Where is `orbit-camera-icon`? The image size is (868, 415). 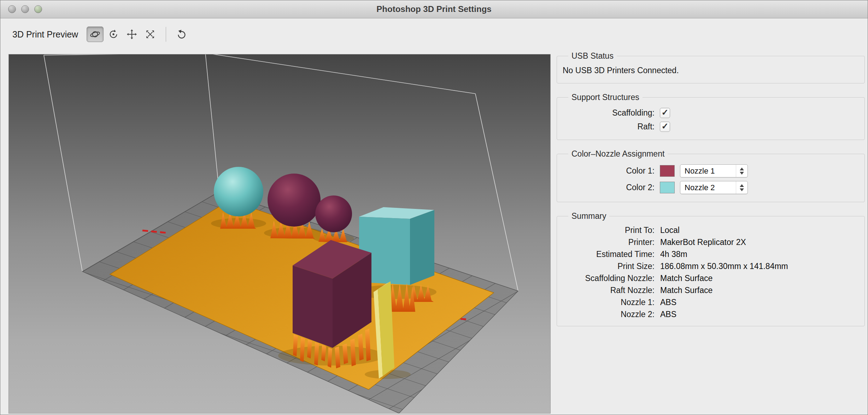 orbit-camera-icon is located at coordinates (95, 34).